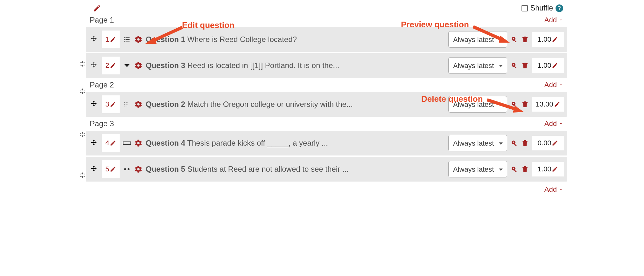  Describe the element at coordinates (127, 66) in the screenshot. I see `qtype-dropdown-icon` at that location.